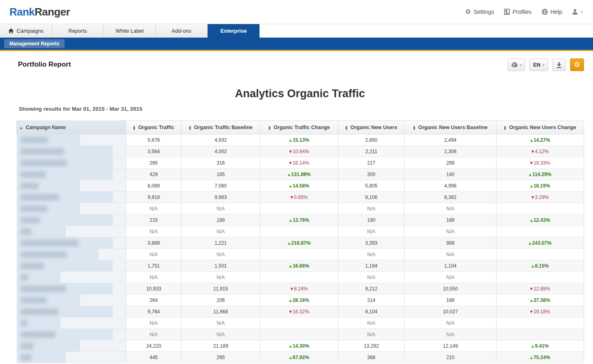  What do you see at coordinates (371, 266) in the screenshot?
I see `cell-value: 1,194` at bounding box center [371, 266].